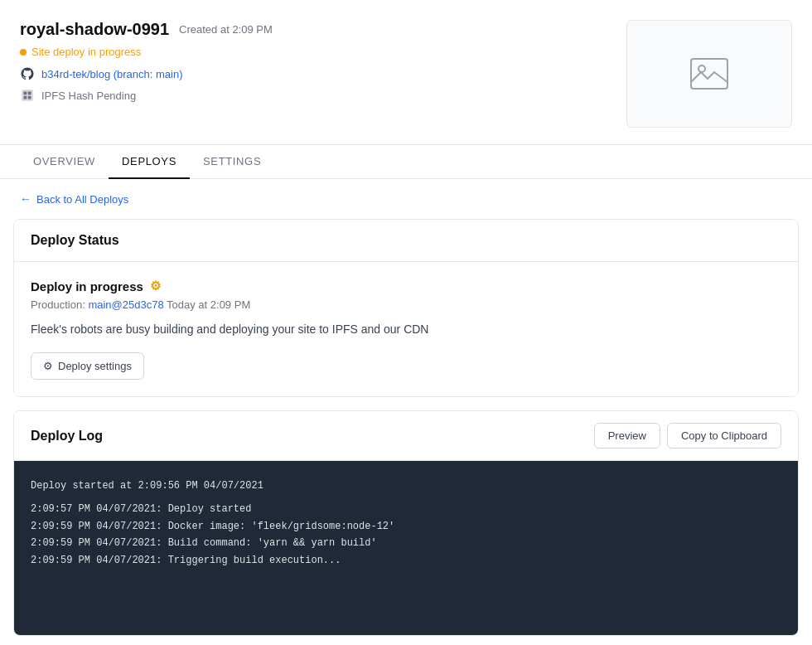 The height and width of the screenshot is (645, 812). Describe the element at coordinates (75, 240) in the screenshot. I see `deploy-status-title: Deploy Status` at that location.